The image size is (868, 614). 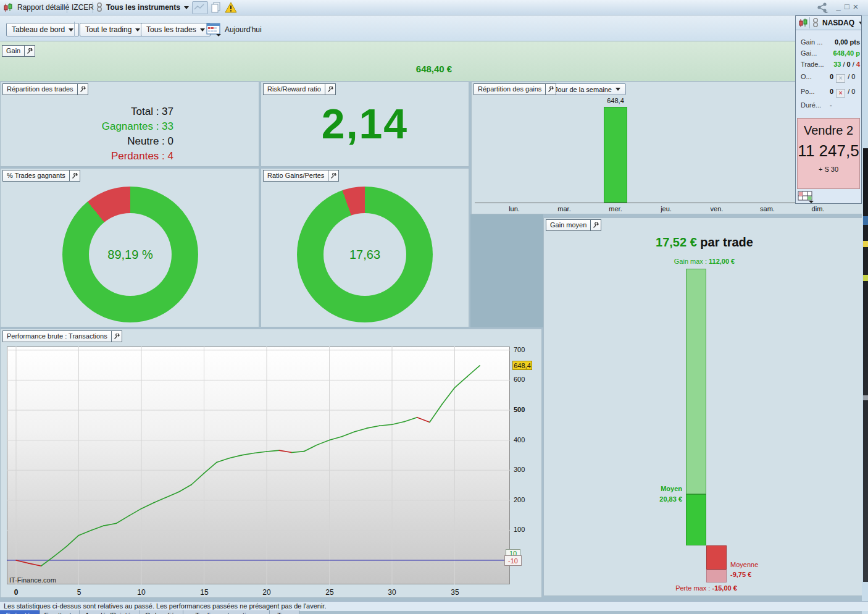 I want to click on stat-value: 33 / 0 / 4, so click(x=847, y=64).